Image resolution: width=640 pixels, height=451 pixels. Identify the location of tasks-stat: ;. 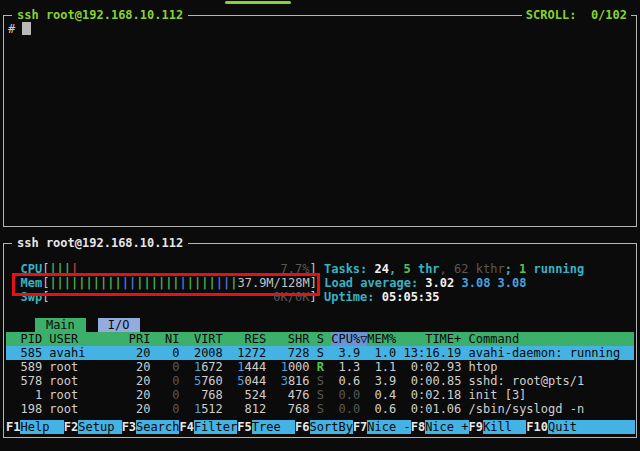
(512, 269).